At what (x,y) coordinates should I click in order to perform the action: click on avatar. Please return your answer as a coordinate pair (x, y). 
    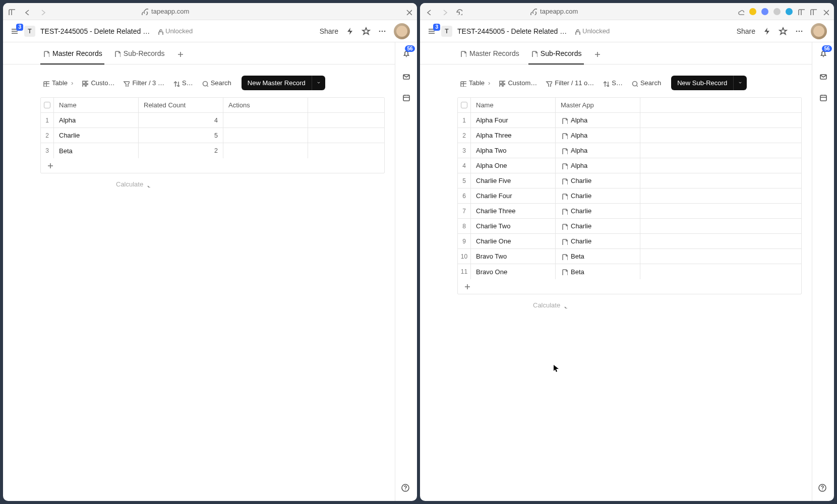
    Looking at the image, I should click on (819, 31).